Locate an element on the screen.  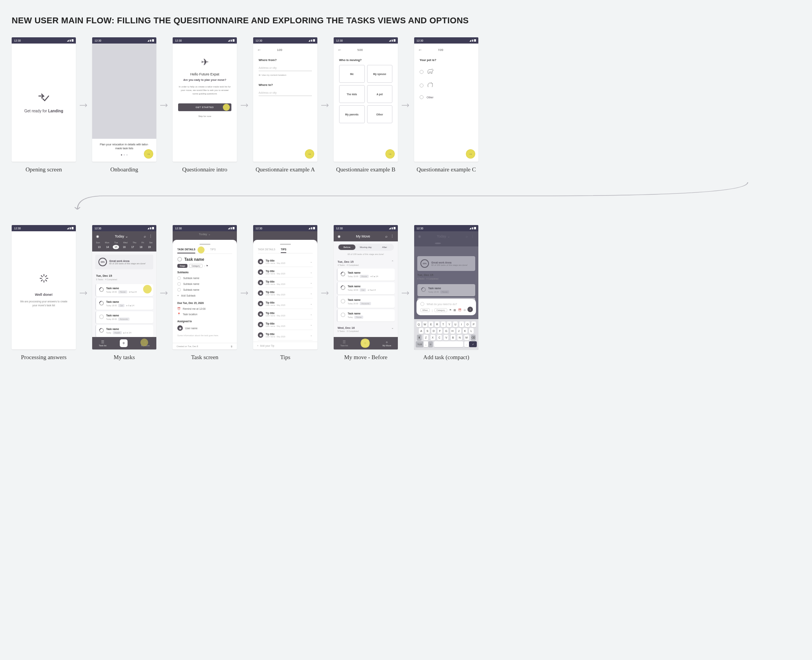
pin-icon: ⊙ is located at coordinates (465, 310).